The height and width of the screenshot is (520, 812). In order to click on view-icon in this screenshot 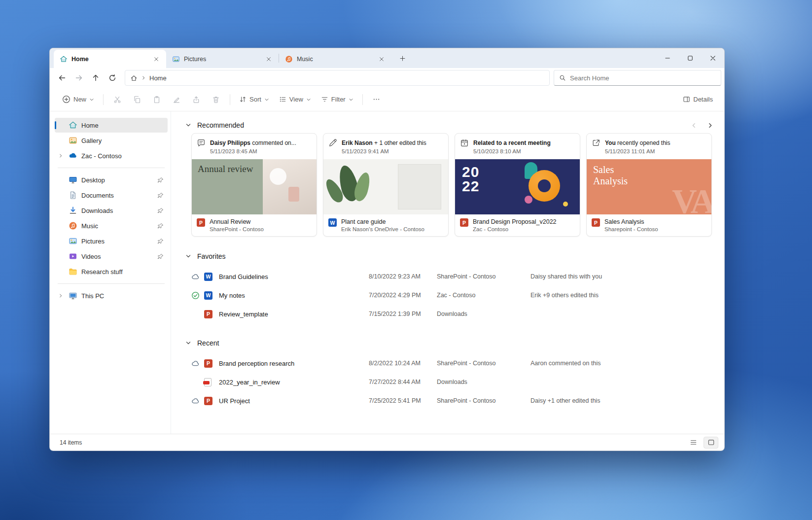, I will do `click(283, 100)`.